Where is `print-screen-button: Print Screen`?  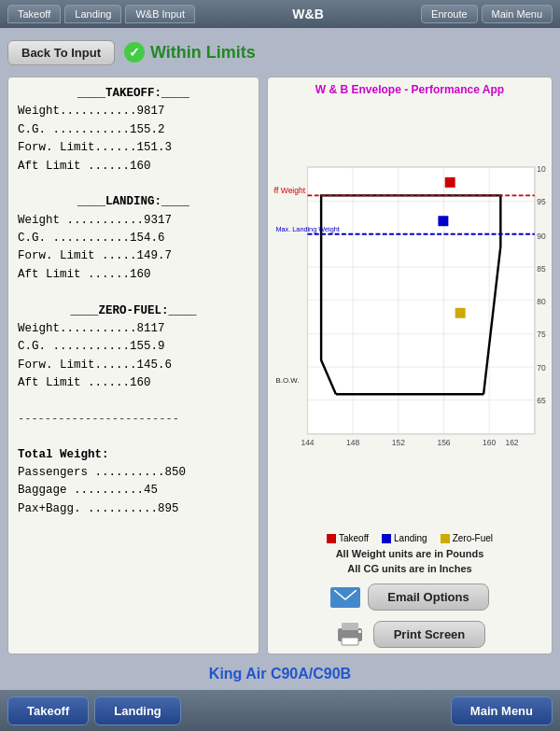
print-screen-button: Print Screen is located at coordinates (429, 635).